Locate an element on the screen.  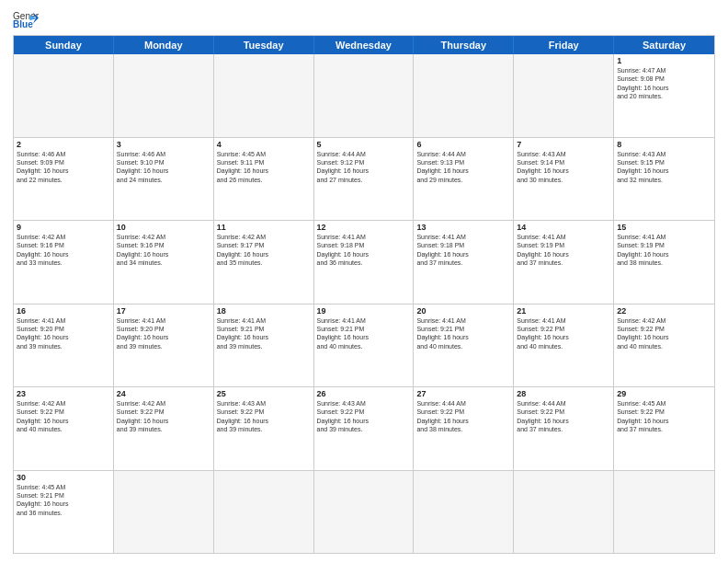
sun-info: Sunrise: 4:47 AM Sunset: 9:08 PM Dayligh… is located at coordinates (664, 84).